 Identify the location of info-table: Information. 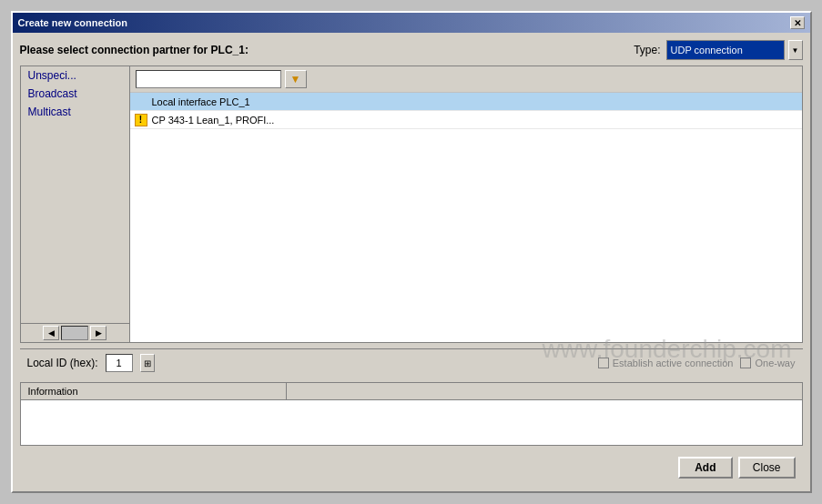
(411, 414).